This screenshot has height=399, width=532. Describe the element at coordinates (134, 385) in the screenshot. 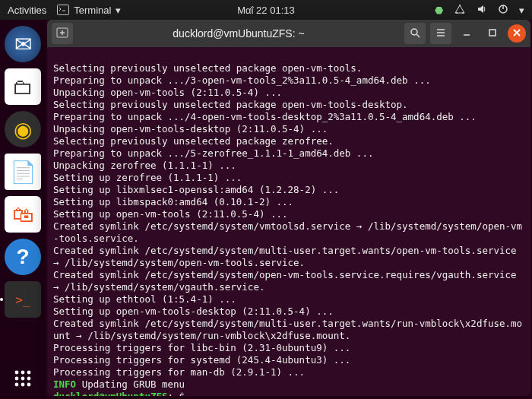

I see `info-message: Updating GRUB menu` at that location.